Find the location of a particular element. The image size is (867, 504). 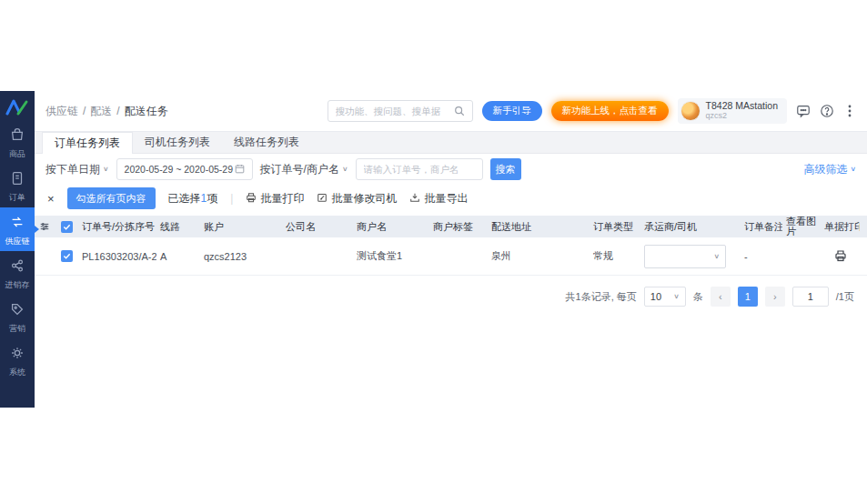

bulk-modify-driver-label: 批量修改司机 is located at coordinates (364, 198).